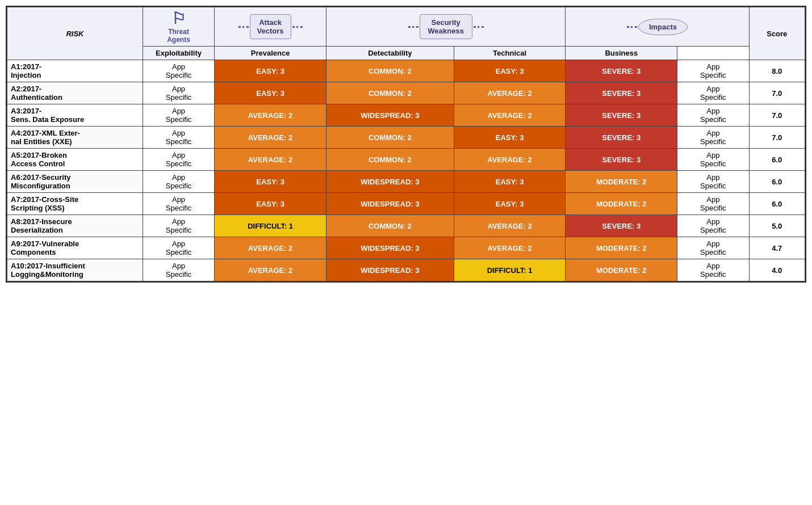  I want to click on header-flow-row: RISK ⚐ ThreatAgents AttackVectors, so click(407, 27).